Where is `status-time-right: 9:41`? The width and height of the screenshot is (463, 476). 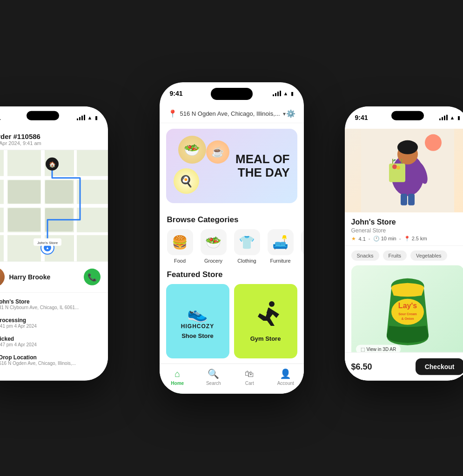
status-time-right: 9:41 is located at coordinates (362, 118).